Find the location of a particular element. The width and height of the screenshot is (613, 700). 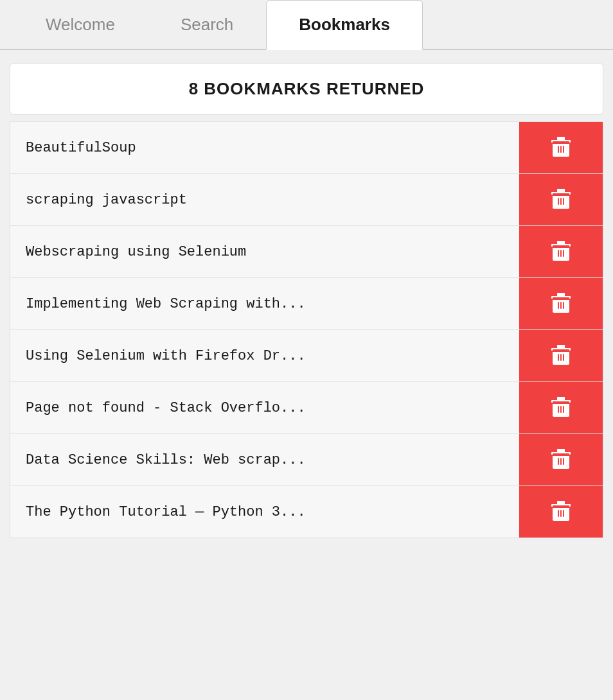

list-item: BeautifulSoup is located at coordinates (306, 148).